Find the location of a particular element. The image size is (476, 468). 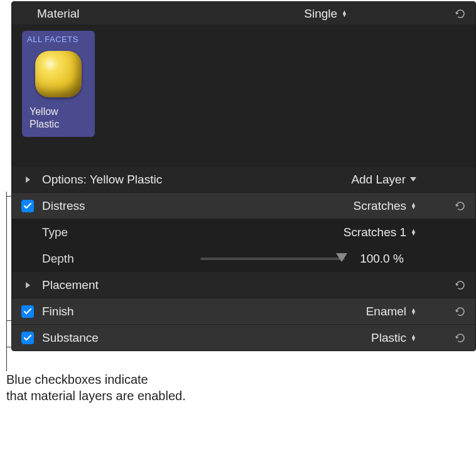

material-swatch is located at coordinates (58, 74).